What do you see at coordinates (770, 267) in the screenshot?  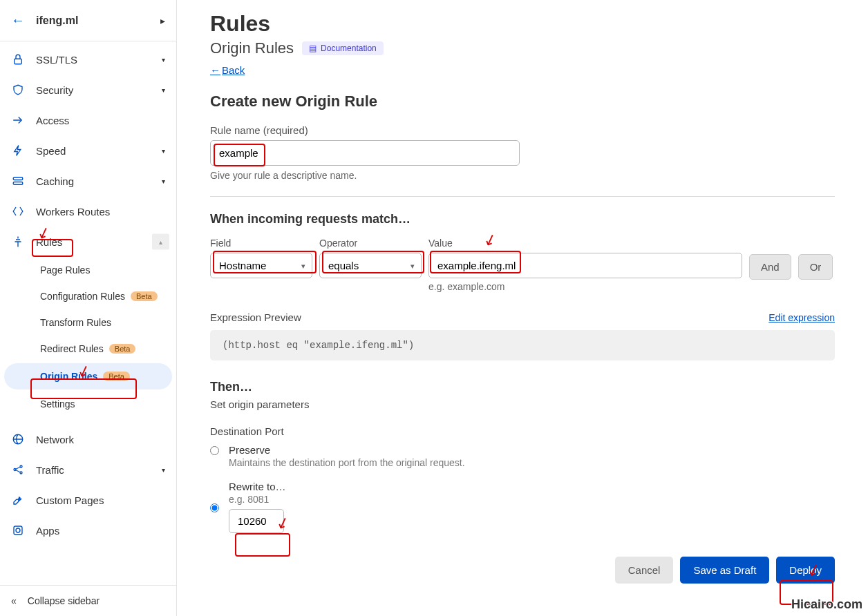 I see `and-button: And` at bounding box center [770, 267].